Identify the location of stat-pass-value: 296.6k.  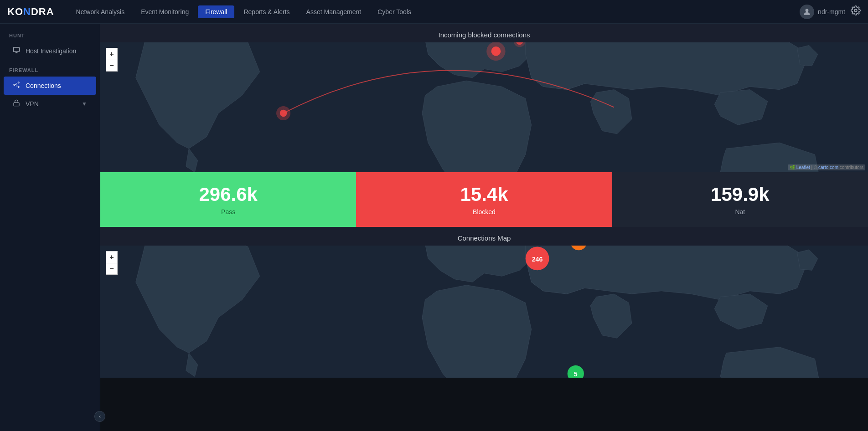
(228, 195).